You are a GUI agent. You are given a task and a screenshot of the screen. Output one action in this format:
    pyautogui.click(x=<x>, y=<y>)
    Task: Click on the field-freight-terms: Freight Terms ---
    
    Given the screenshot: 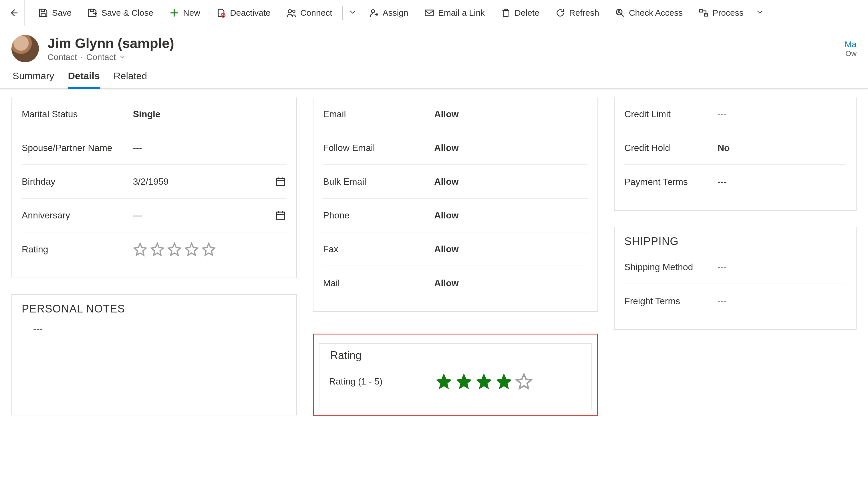 What is the action you would take?
    pyautogui.click(x=735, y=301)
    